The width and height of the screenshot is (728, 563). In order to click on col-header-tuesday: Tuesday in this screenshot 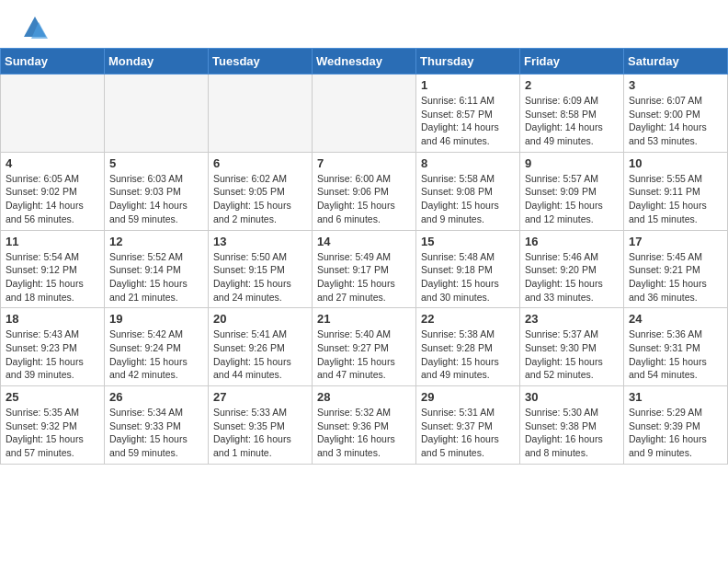, I will do `click(261, 62)`.